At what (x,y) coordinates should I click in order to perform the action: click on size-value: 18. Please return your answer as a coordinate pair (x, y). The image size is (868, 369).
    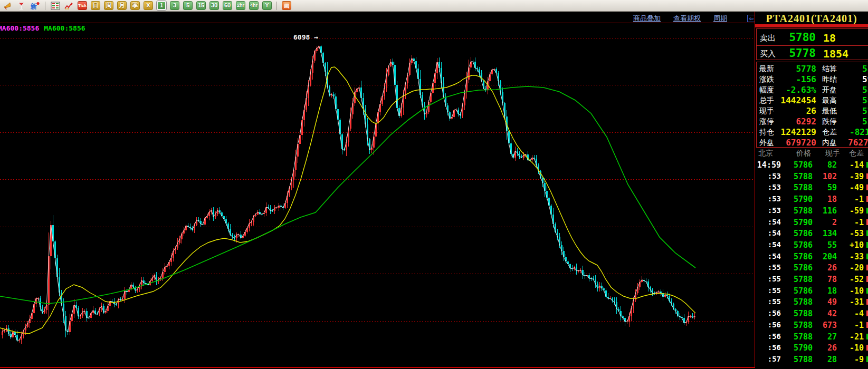
    Looking at the image, I should click on (829, 38).